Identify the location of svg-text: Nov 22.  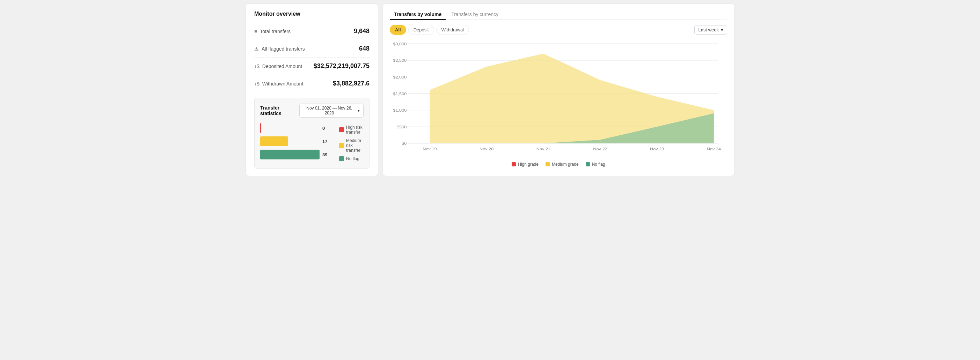
(600, 149).